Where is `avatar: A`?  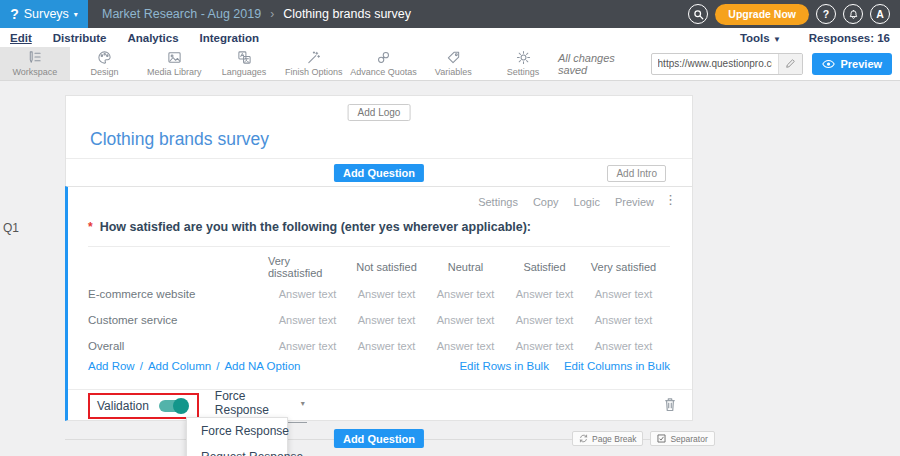
avatar: A is located at coordinates (880, 14).